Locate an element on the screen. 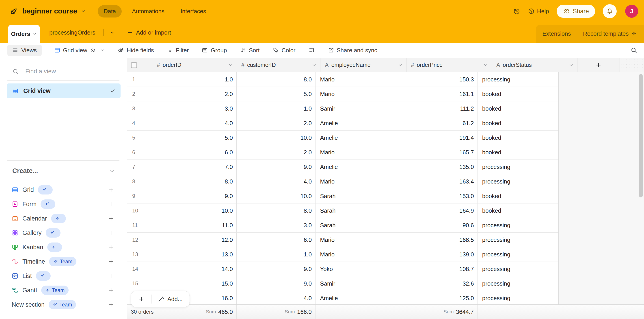 The image size is (644, 319). cell-orderPrice: 153.0 is located at coordinates (437, 196).